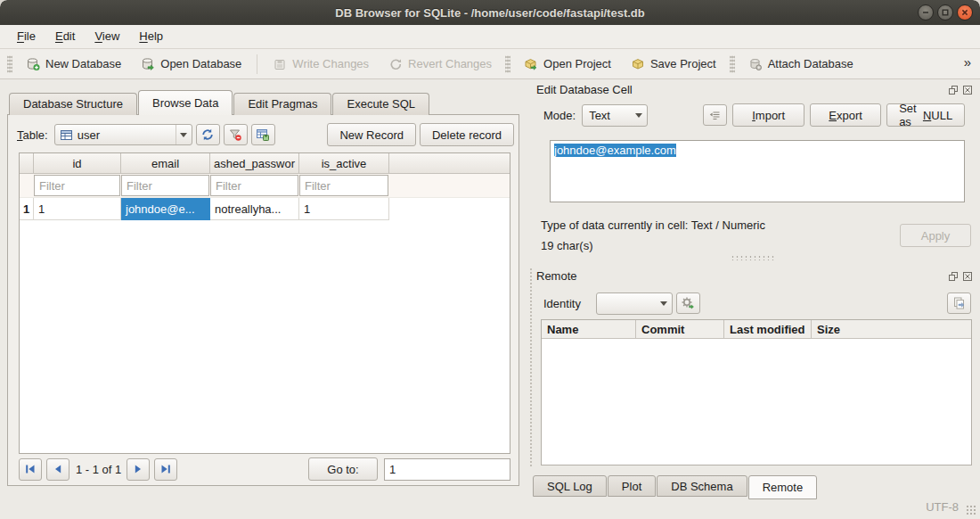 The image size is (980, 519). What do you see at coordinates (343, 469) in the screenshot?
I see `goto-button: Go to:` at bounding box center [343, 469].